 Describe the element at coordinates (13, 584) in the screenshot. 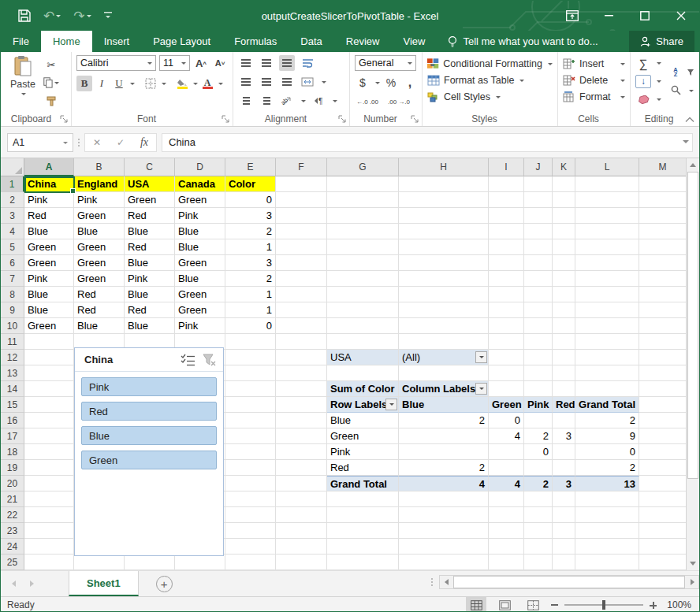

I see `prev-sheet-icon` at that location.